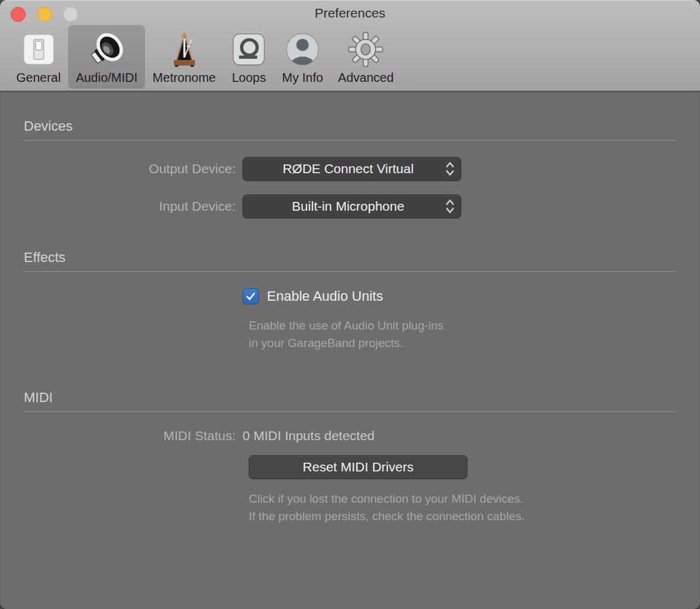 The image size is (700, 609). Describe the element at coordinates (350, 116) in the screenshot. I see `devices-section-header: Devices` at that location.